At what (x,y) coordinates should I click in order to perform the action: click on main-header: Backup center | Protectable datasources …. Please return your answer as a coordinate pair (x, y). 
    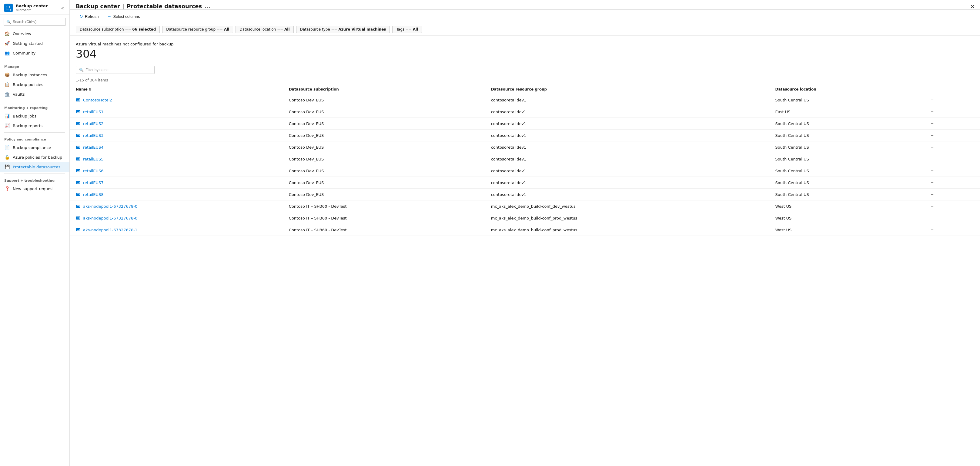
    Looking at the image, I should click on (525, 5).